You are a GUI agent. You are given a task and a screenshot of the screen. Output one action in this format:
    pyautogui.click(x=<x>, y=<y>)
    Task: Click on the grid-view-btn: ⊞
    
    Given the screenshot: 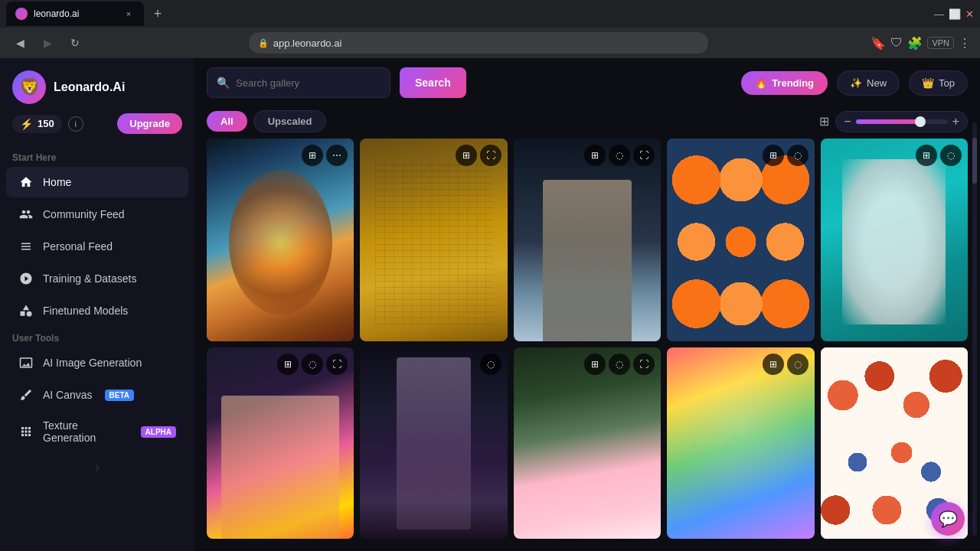 What is the action you would take?
    pyautogui.click(x=824, y=121)
    